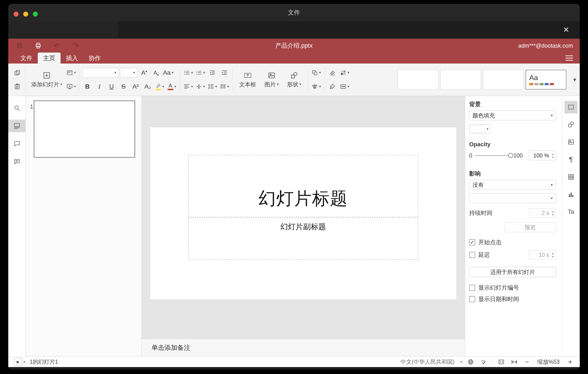  I want to click on superscript-button: A², so click(136, 87).